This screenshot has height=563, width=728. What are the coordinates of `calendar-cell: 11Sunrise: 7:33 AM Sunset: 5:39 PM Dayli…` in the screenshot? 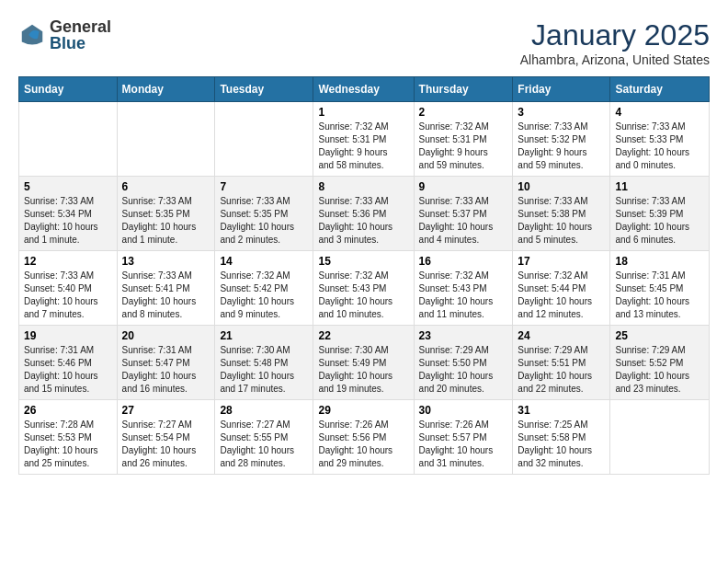 It's located at (660, 213).